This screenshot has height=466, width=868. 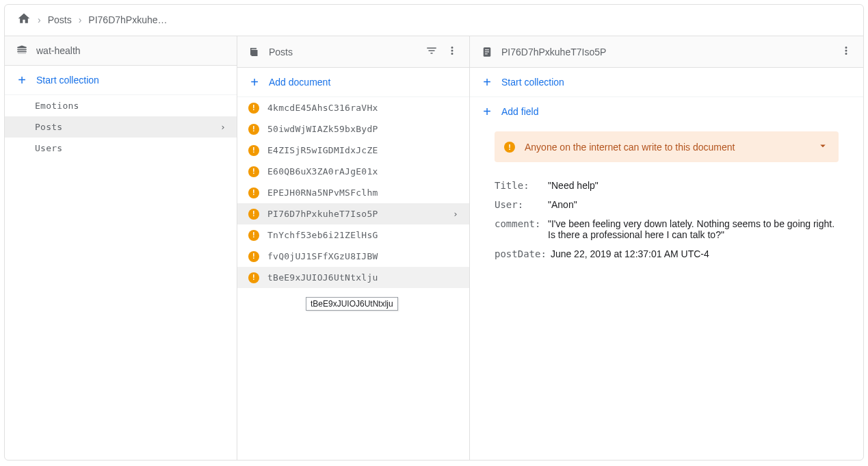 I want to click on document-id: E4ZISjR5wIGDMIdxJcZE, so click(x=323, y=151).